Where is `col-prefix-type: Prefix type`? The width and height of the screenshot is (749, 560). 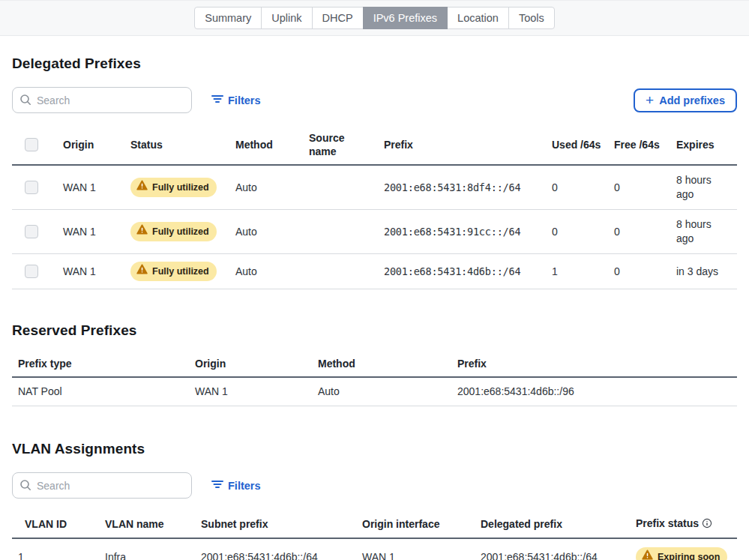
col-prefix-type: Prefix type is located at coordinates (100, 364).